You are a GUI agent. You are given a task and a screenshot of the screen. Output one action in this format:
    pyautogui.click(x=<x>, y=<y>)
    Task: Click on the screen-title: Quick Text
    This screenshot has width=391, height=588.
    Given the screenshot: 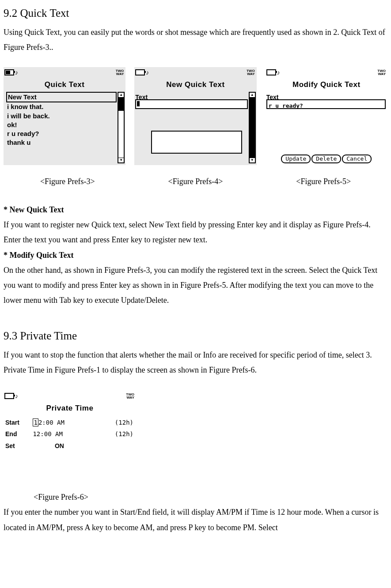 What is the action you would take?
    pyautogui.click(x=65, y=84)
    